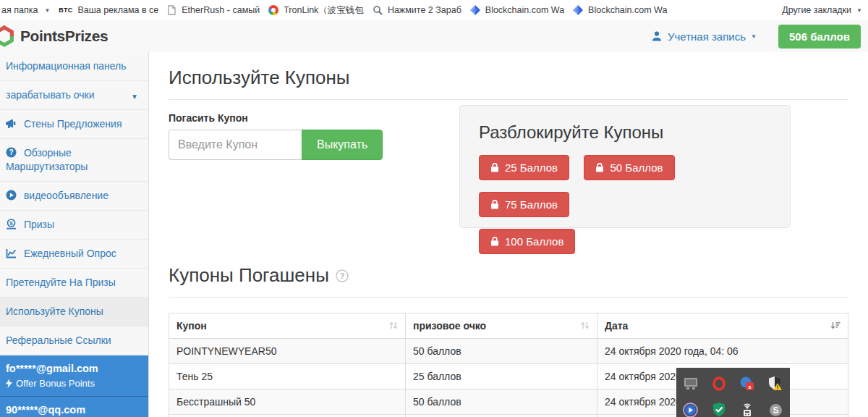 Image resolution: width=868 pixels, height=417 pixels. Describe the element at coordinates (509, 352) in the screenshot. I see `table-row: POINTYNEWYEAR50 50 баллов 24 октября 202…` at that location.